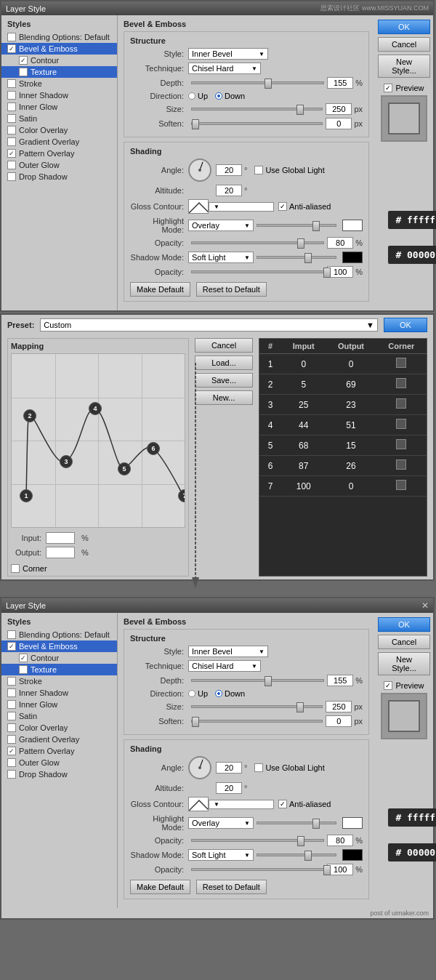  What do you see at coordinates (60, 142) in the screenshot?
I see `styles-item-gradient-overlay: Gradient Overlay` at bounding box center [60, 142].